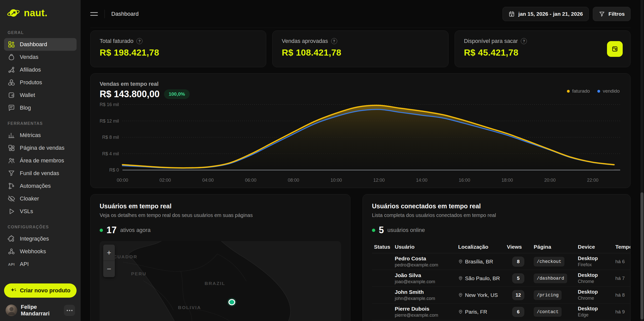  I want to click on device-browser: Chrome, so click(595, 298).